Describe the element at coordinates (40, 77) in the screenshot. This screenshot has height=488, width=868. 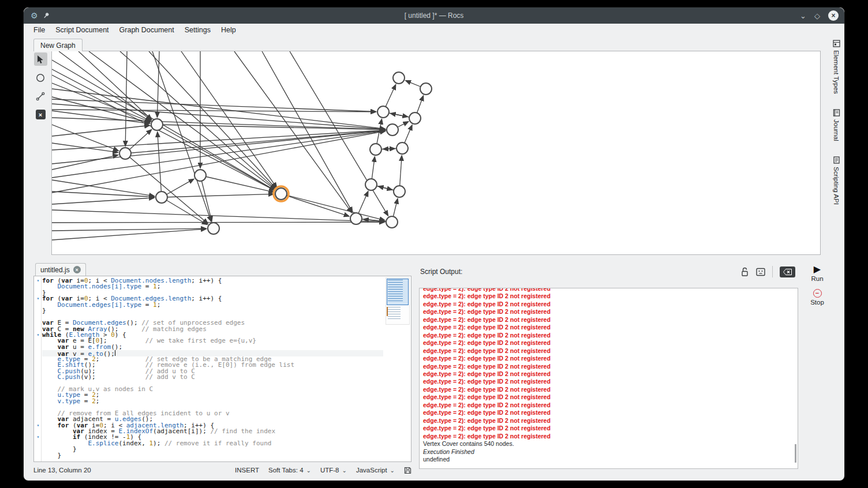
I see `add-node-tool-button` at that location.